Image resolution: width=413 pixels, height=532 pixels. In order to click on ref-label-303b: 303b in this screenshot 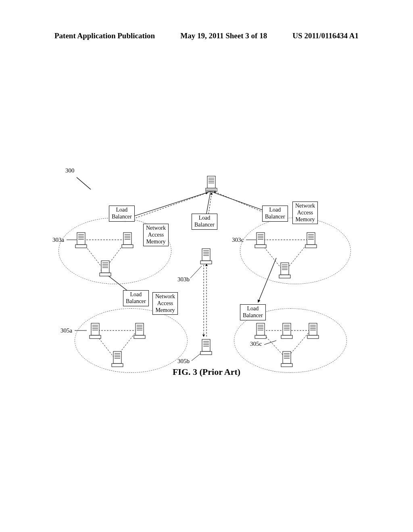, I will do `click(184, 280)`.